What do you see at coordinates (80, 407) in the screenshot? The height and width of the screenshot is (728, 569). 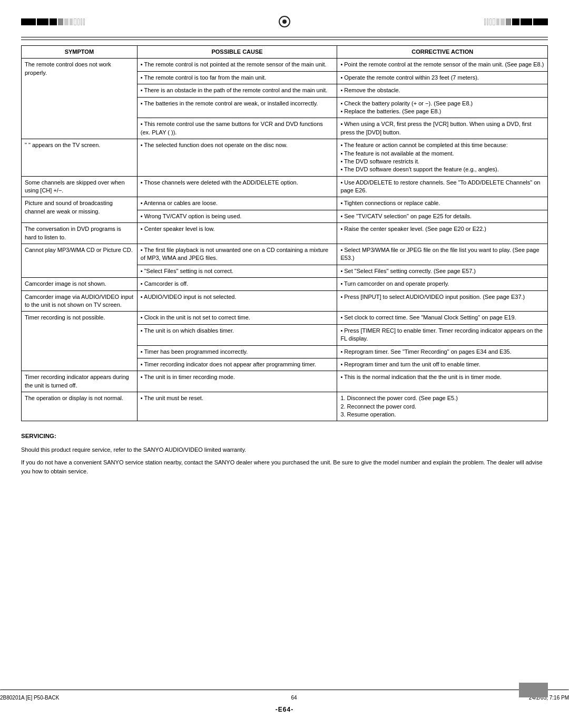 I see `symptom-cell-10: The operation or display is not normal.` at bounding box center [80, 407].